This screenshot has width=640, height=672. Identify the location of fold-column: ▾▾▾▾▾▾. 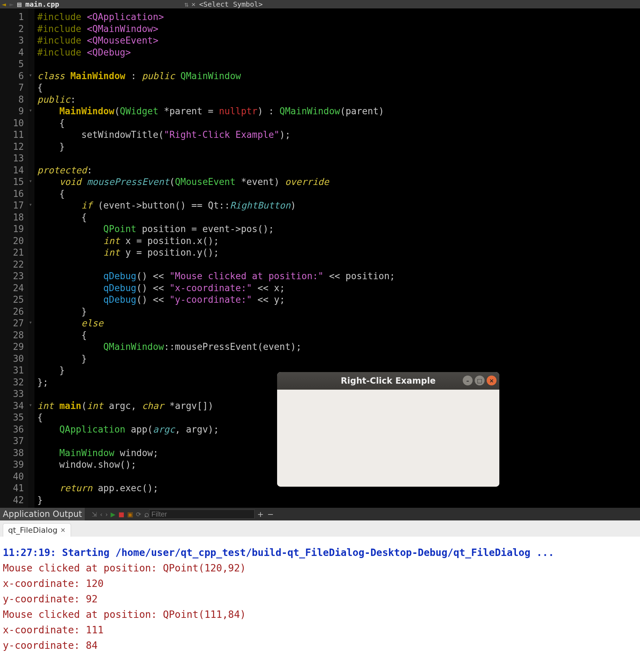
(31, 258).